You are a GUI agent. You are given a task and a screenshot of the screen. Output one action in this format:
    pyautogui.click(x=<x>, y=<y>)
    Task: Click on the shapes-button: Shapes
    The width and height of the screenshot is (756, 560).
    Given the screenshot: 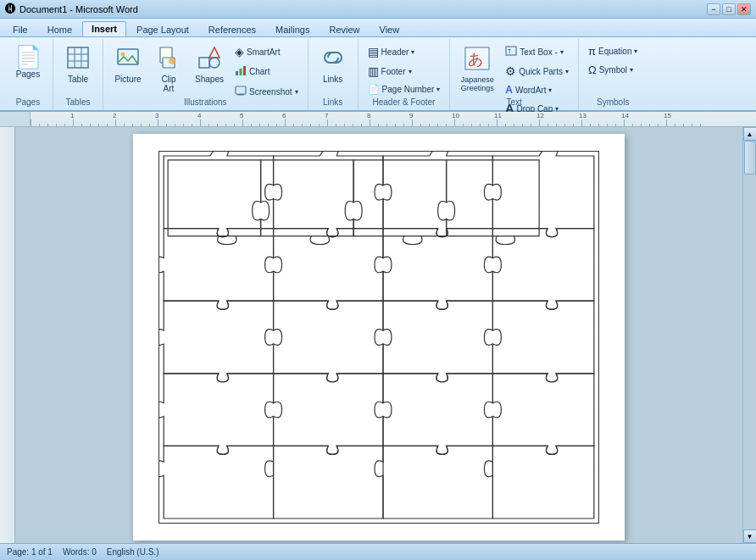 What is the action you would take?
    pyautogui.click(x=209, y=69)
    